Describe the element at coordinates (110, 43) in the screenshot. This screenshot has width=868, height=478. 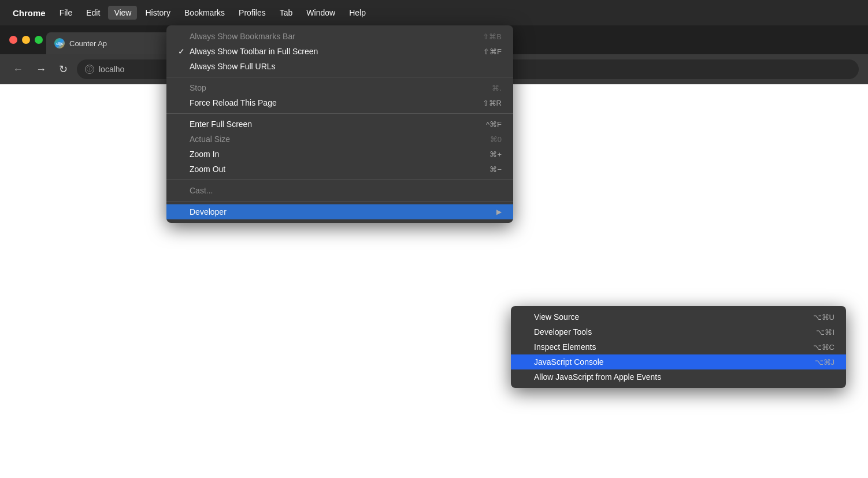
I see `browser-tab: cljs Counter Ap` at that location.